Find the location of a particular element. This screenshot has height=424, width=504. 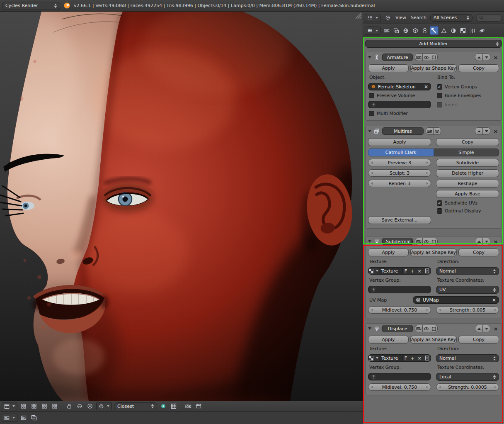

checkbox-bone-envelopes is located at coordinates (439, 95).